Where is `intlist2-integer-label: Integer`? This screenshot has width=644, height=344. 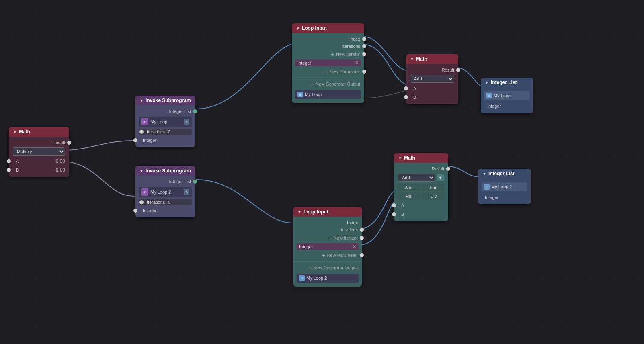 intlist2-integer-label: Integer is located at coordinates (492, 197).